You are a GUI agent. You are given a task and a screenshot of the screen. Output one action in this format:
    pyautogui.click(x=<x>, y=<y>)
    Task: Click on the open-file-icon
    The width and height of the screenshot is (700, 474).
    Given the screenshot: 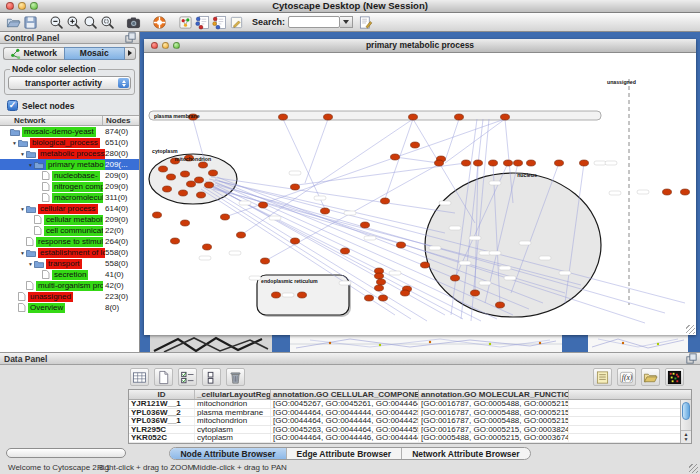 What is the action you would take?
    pyautogui.click(x=14, y=22)
    